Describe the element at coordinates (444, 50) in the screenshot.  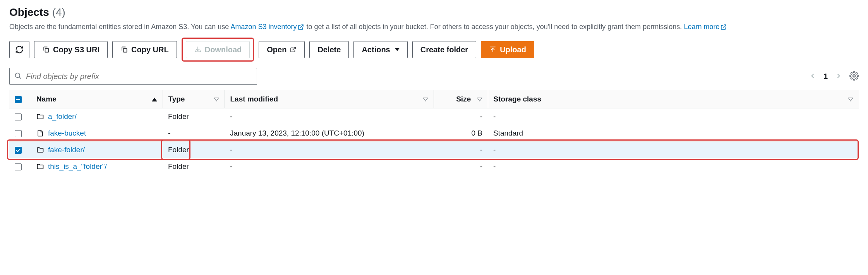
I see `create-folder-label: Create folder` at that location.